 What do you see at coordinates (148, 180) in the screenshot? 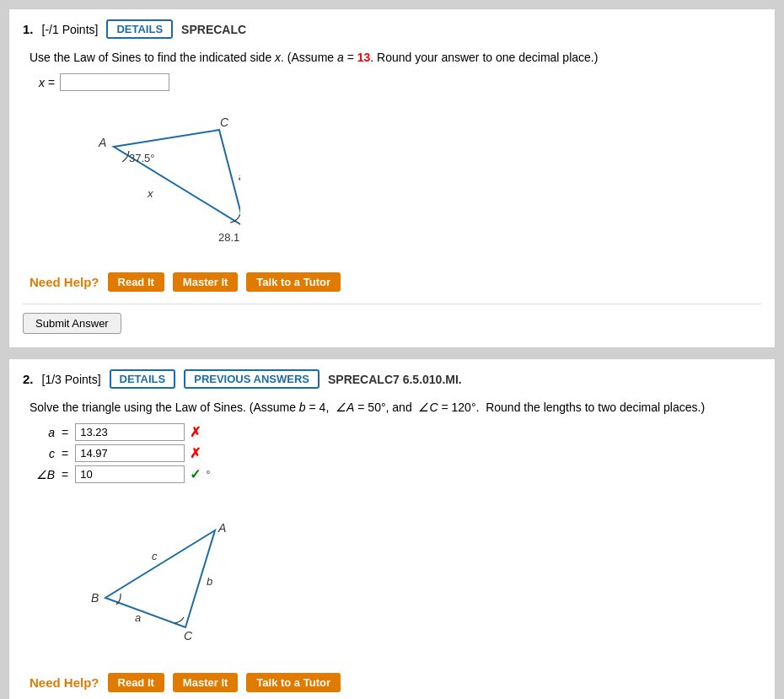
I see `triangle-svg-1: A C B 37.5° 28.1° x a` at bounding box center [148, 180].